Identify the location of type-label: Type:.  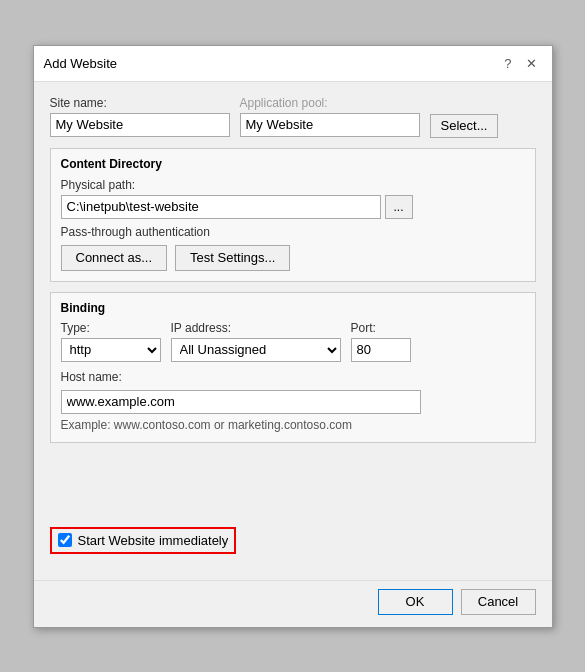
(111, 328).